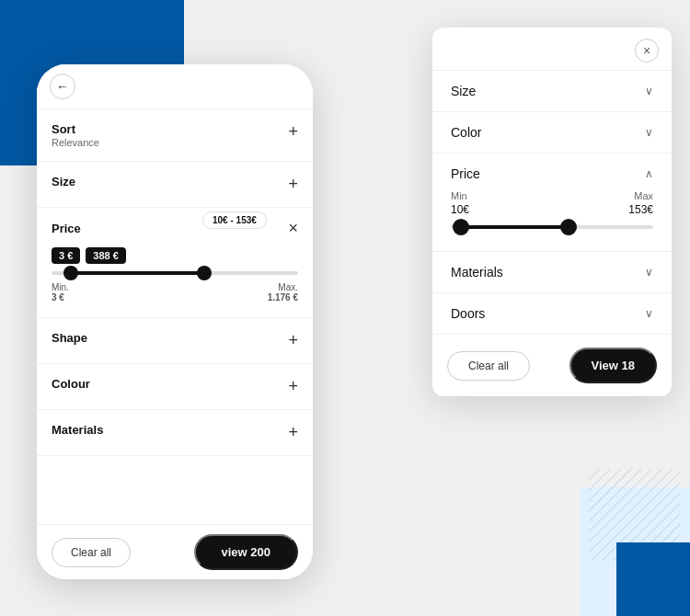  I want to click on price-label: Price, so click(66, 228).